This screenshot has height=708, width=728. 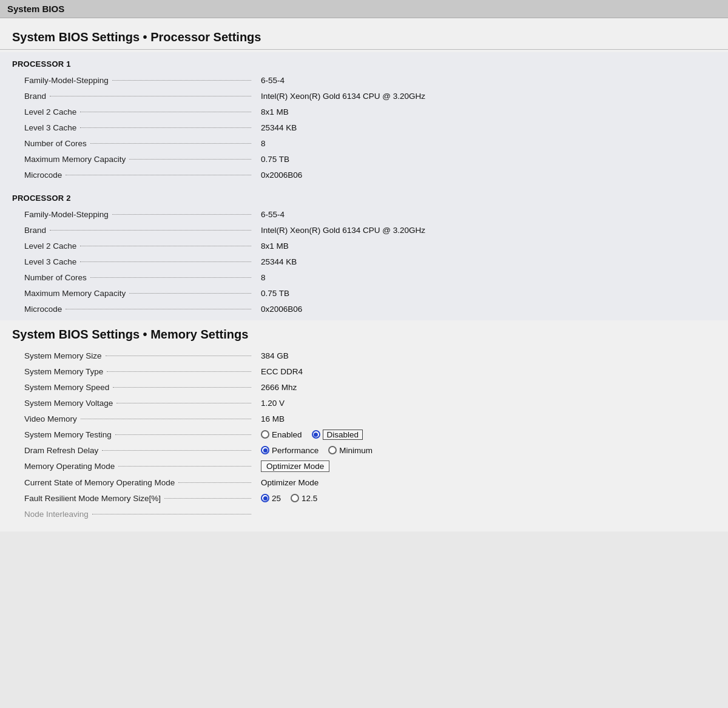 What do you see at coordinates (140, 387) in the screenshot?
I see `row-label: System Memory Speed` at bounding box center [140, 387].